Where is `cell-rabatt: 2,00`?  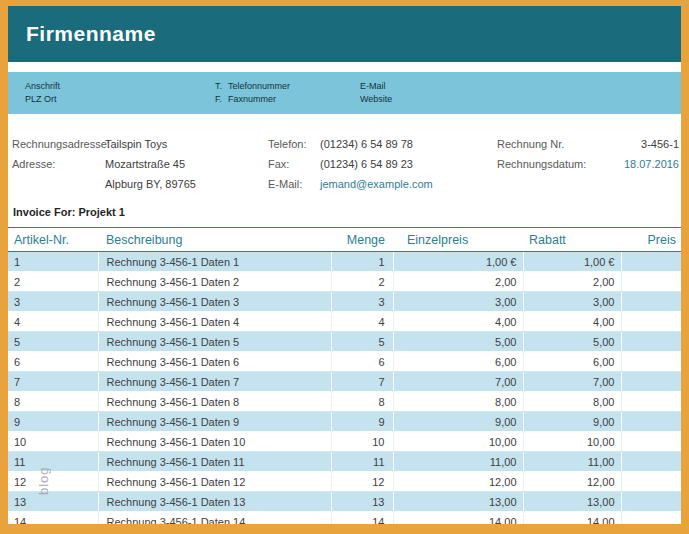
cell-rabatt: 2,00 is located at coordinates (572, 282).